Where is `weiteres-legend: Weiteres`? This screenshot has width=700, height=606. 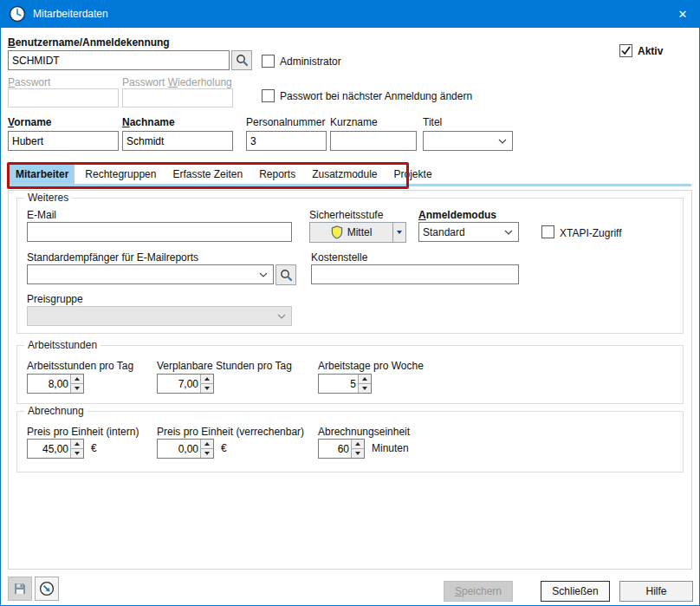
weiteres-legend: Weiteres is located at coordinates (49, 198).